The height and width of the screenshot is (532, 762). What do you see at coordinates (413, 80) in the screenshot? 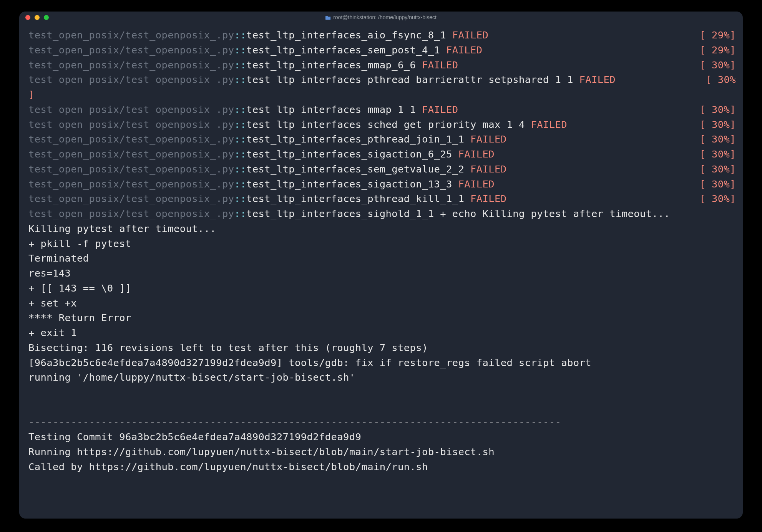
I see `test-name: test_ltp_interfaces_pthread_barrierattr_…` at bounding box center [413, 80].